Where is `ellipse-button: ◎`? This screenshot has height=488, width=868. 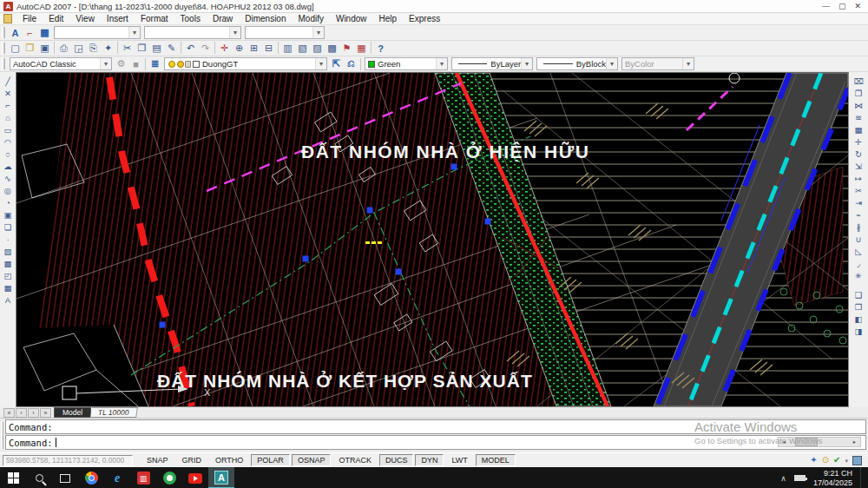 ellipse-button: ◎ is located at coordinates (8, 190).